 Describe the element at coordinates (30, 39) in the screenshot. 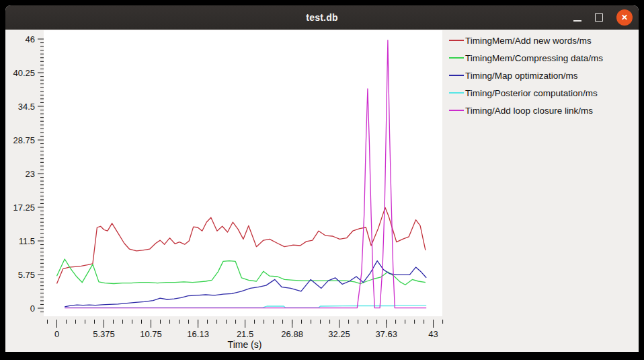

I see `y-tick-label: 46` at that location.